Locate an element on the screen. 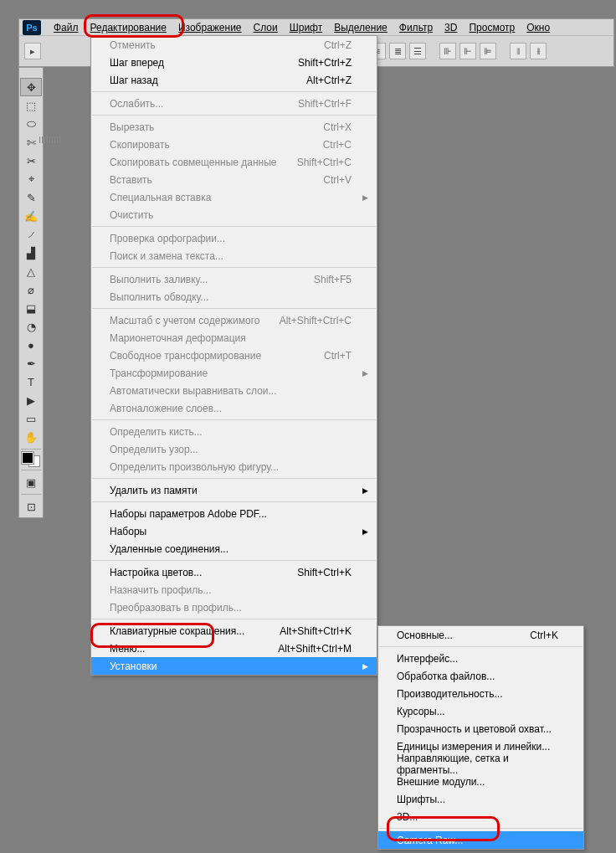 This screenshot has width=616, height=853. menu-item: Направляющие, сетка и фрагменты... is located at coordinates (480, 763).